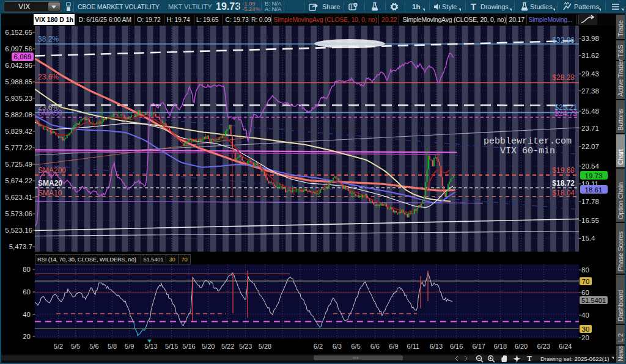  What do you see at coordinates (18, 214) in the screenshot?
I see `svg-text: 5,573.06` at bounding box center [18, 214].